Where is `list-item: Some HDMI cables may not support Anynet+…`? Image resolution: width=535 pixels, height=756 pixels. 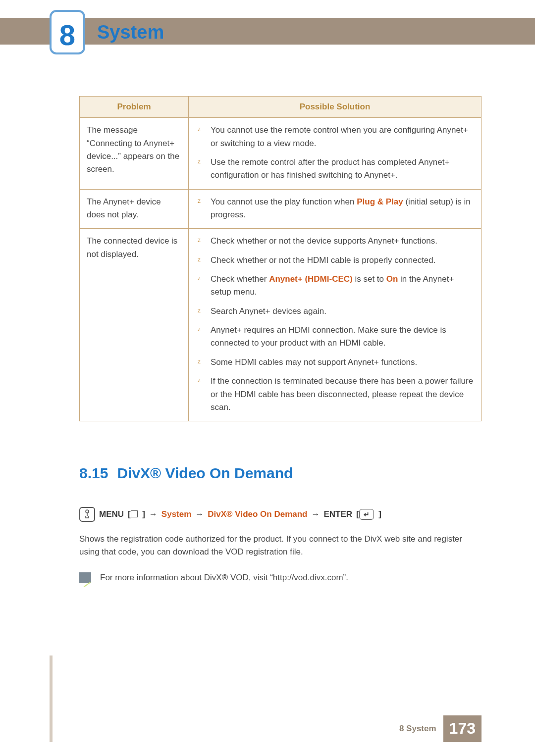 list-item: Some HDMI cables may not support Anynet+… is located at coordinates (335, 365).